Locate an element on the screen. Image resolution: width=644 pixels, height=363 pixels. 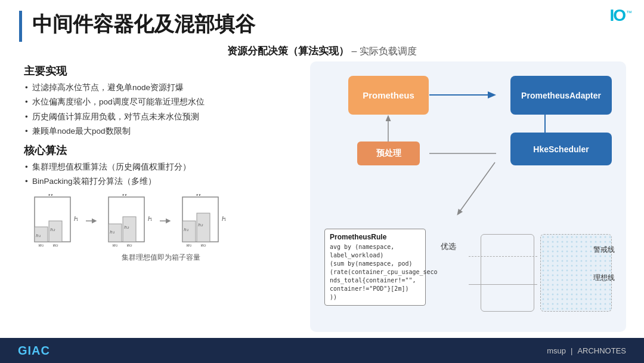
title-accent-bar is located at coordinates (20, 26).